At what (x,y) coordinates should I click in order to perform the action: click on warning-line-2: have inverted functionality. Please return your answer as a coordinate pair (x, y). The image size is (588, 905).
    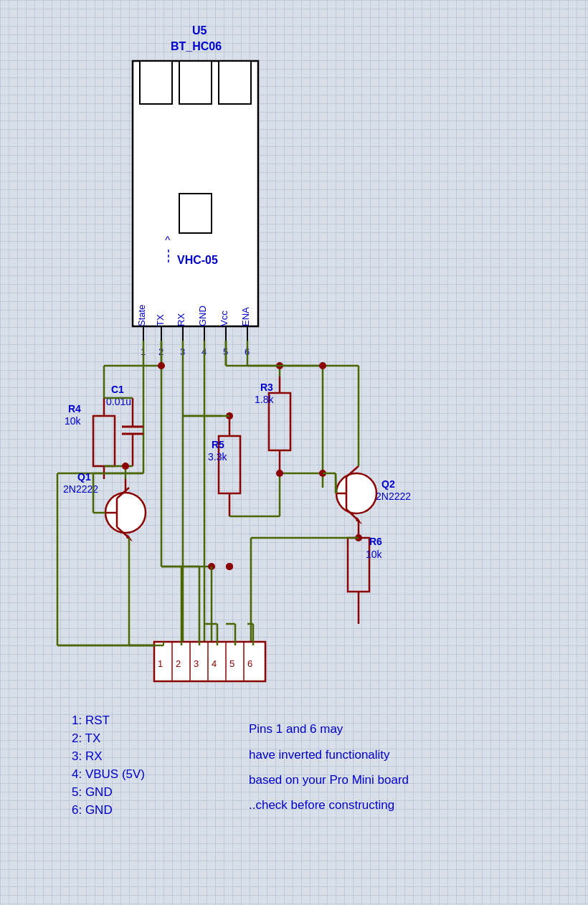
    Looking at the image, I should click on (320, 754).